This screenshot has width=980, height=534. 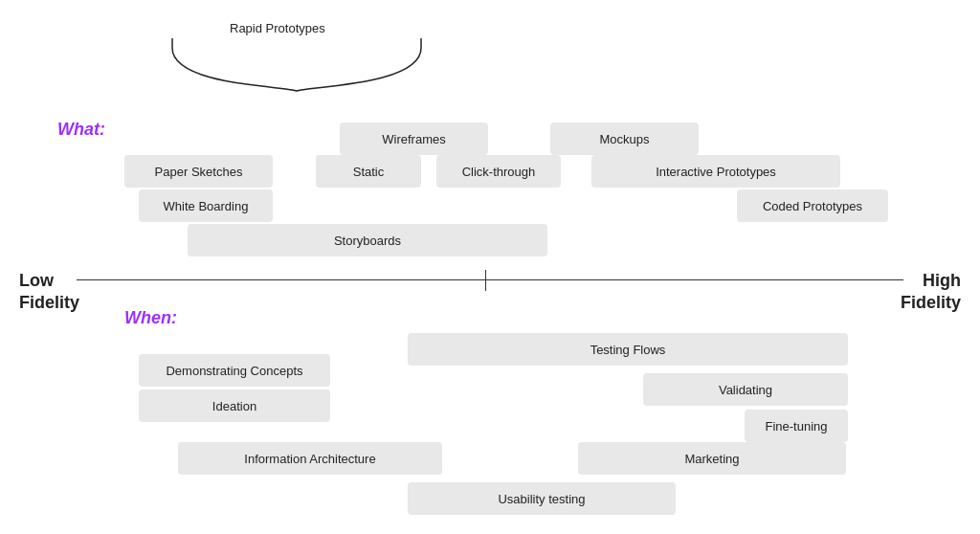 I want to click on wireframes-chip: Wireframes, so click(x=413, y=139).